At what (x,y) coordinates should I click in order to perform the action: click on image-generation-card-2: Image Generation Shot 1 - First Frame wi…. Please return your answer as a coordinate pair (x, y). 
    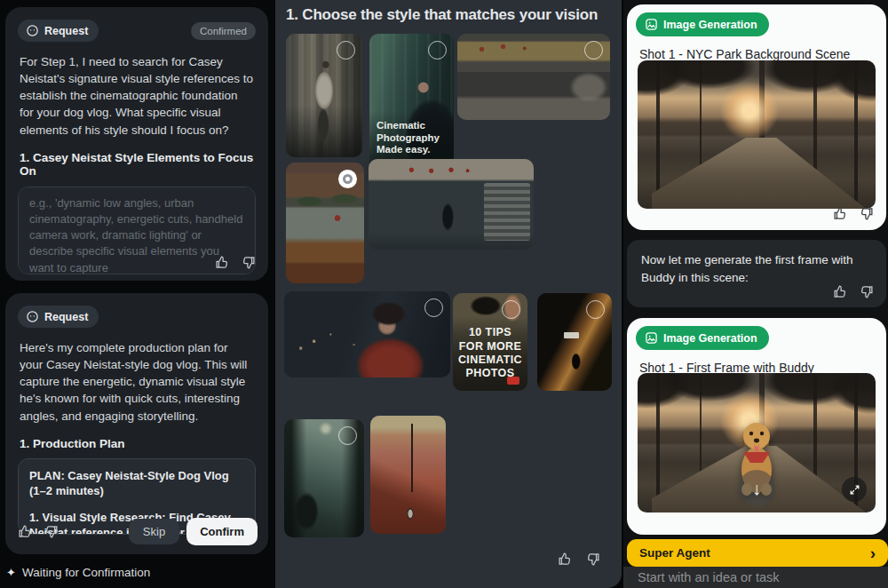
    Looking at the image, I should click on (757, 426).